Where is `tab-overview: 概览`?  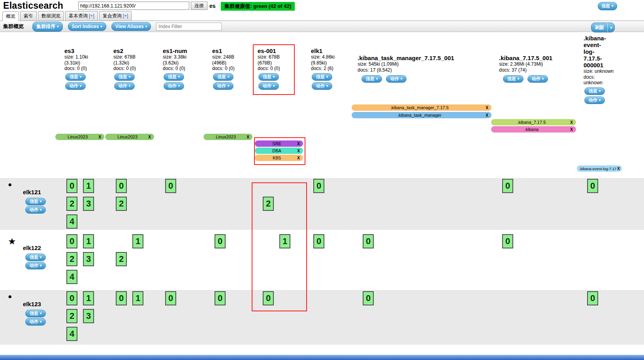 tab-overview: 概览 is located at coordinates (11, 16).